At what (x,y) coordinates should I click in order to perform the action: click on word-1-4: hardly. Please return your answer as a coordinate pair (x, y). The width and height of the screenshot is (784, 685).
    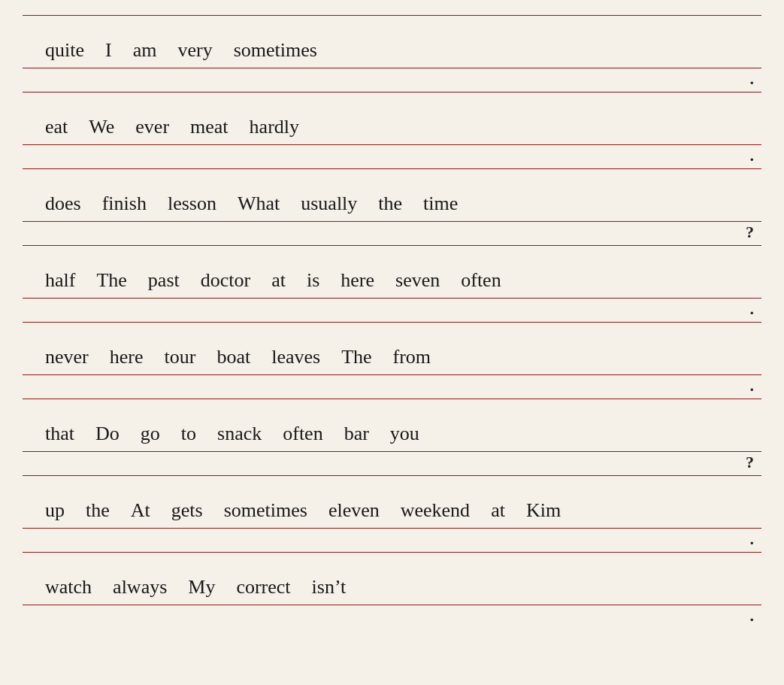
    Looking at the image, I should click on (274, 127).